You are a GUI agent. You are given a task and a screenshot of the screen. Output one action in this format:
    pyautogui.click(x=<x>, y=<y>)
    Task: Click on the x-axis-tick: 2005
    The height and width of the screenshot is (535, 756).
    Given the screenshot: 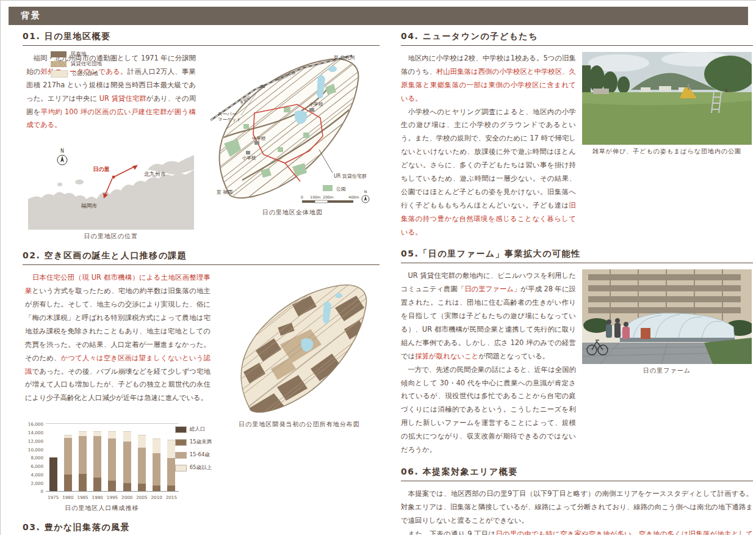 What is the action you would take?
    pyautogui.click(x=142, y=497)
    